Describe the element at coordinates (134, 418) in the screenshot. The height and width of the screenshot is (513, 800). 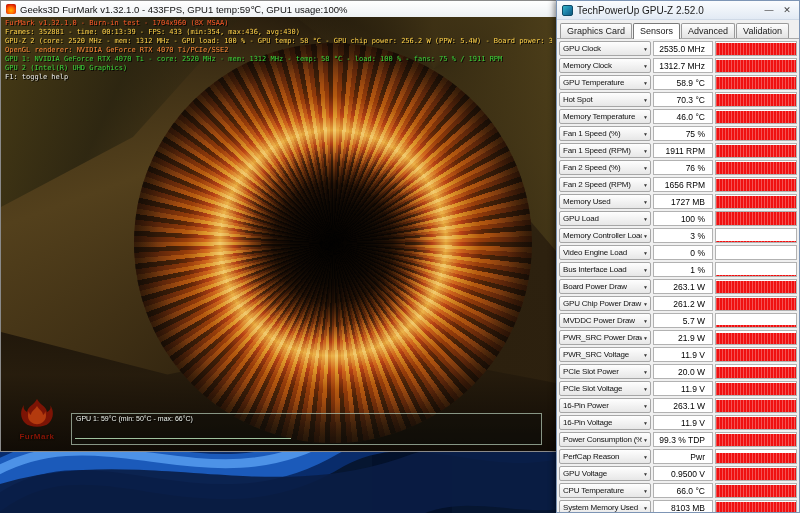
I see `gpu-temp-graph-label: GPU 1: 59°C (min: 50°C - max: 66°C)` at that location.